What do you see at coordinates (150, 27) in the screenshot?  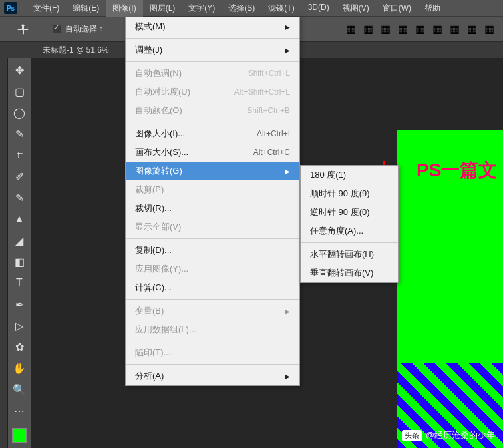 I see `menu-item-label: 模式(M)` at bounding box center [150, 27].